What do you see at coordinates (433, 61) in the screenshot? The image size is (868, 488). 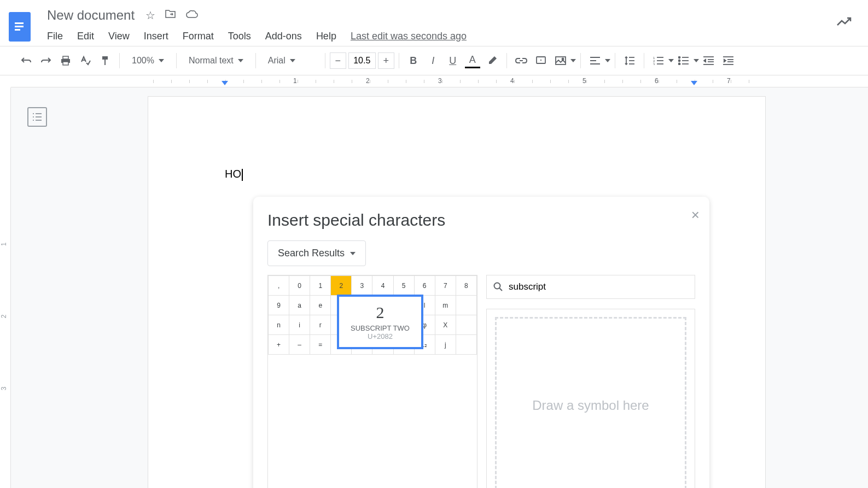 I see `italic-button: I` at bounding box center [433, 61].